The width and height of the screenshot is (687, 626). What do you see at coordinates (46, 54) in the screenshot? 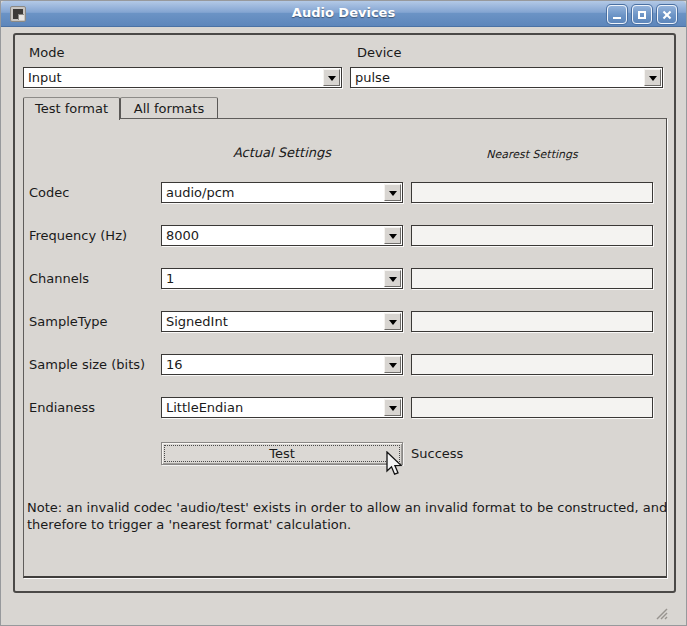
I see `mode-label: Mode` at bounding box center [46, 54].